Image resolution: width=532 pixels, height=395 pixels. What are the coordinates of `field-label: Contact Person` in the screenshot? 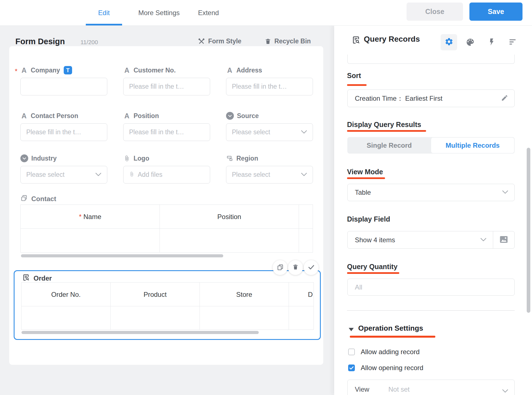 It's located at (54, 116).